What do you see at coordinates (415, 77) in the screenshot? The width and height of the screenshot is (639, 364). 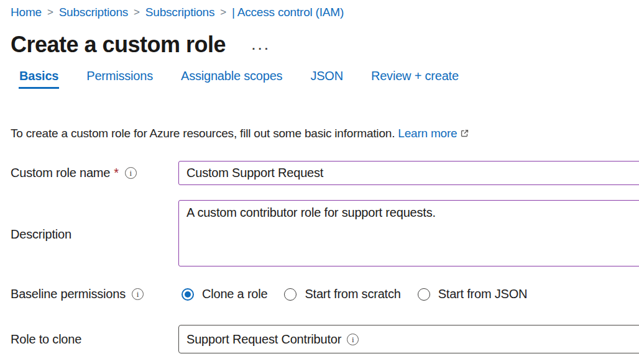 I see `tab-review-create: Review + create` at bounding box center [415, 77].